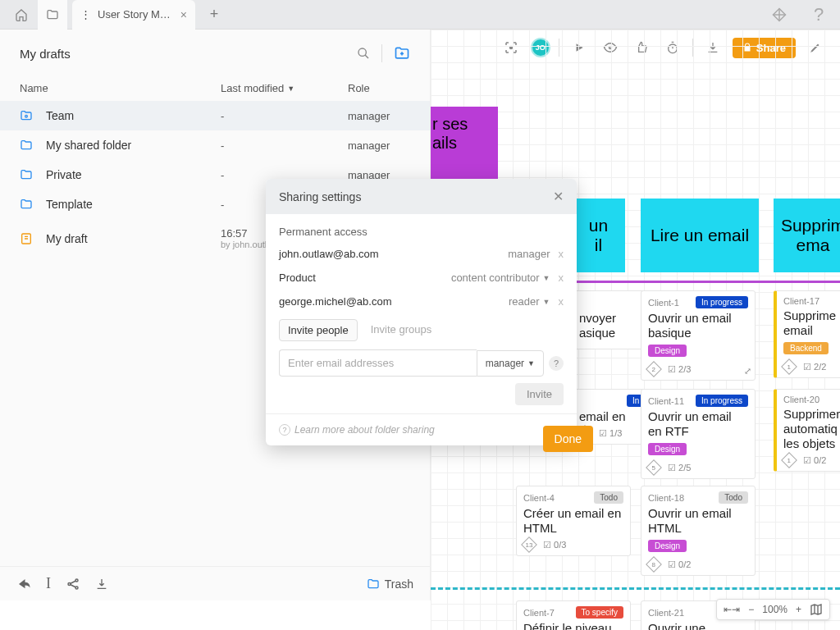 The width and height of the screenshot is (840, 630). Describe the element at coordinates (29, 239) in the screenshot. I see `draft-icon` at that location.